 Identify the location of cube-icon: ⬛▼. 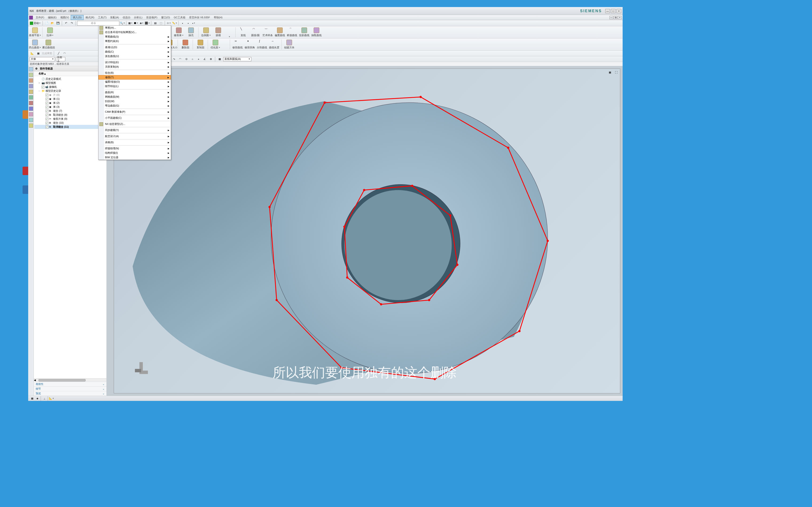
(147, 23).